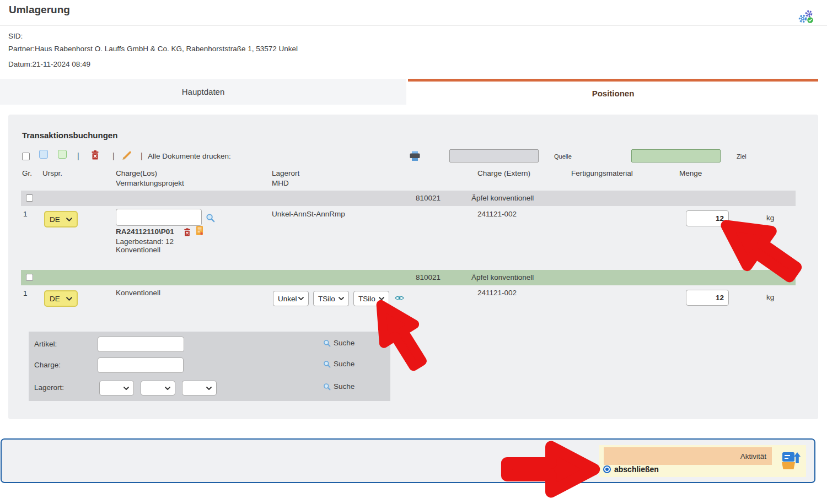  Describe the element at coordinates (806, 17) in the screenshot. I see `gears-icon` at that location.